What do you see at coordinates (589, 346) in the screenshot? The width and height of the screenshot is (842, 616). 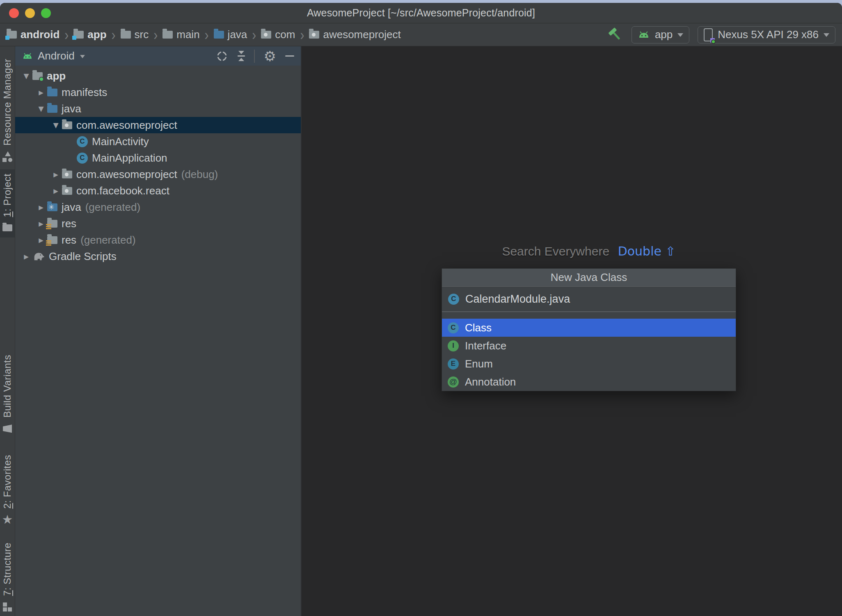 I see `popup-item-interface: Interface` at bounding box center [589, 346].